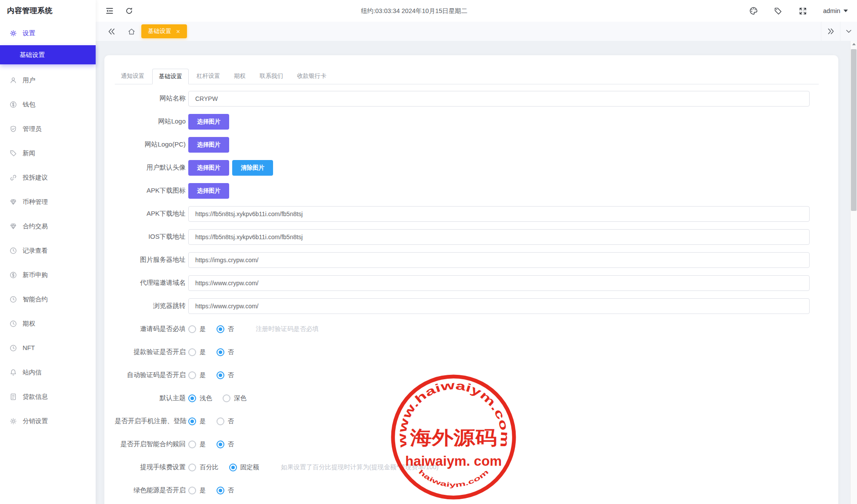 The width and height of the screenshot is (857, 504). I want to click on smart-contract-redeem-no-radio, so click(220, 444).